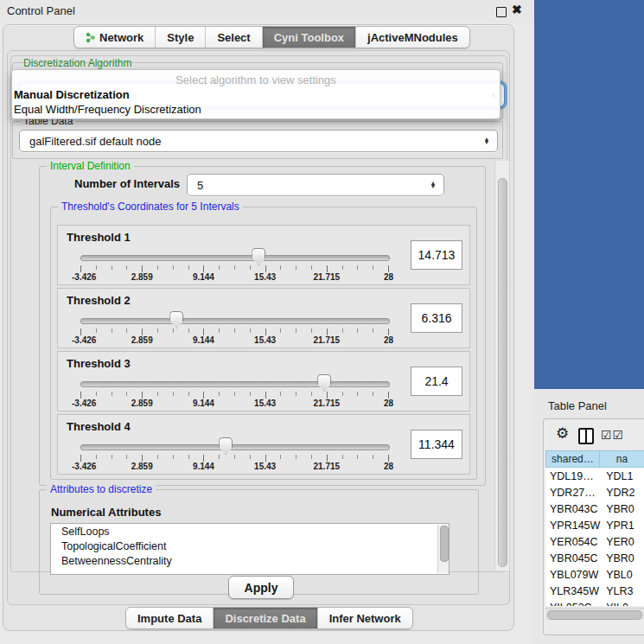 Image resolution: width=644 pixels, height=644 pixels. I want to click on attribute-list-item: SelfLoops, so click(250, 531).